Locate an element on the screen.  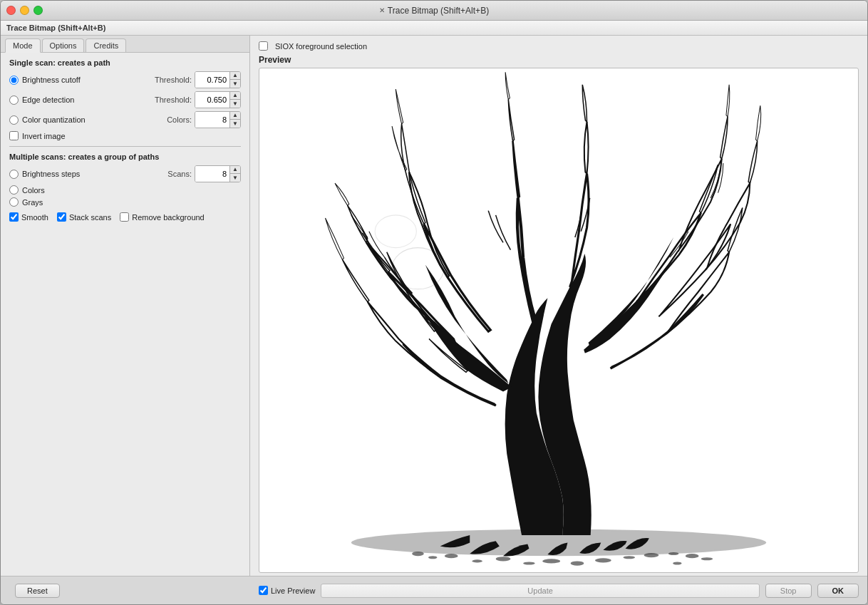
grays-label: Grays is located at coordinates (131, 202).